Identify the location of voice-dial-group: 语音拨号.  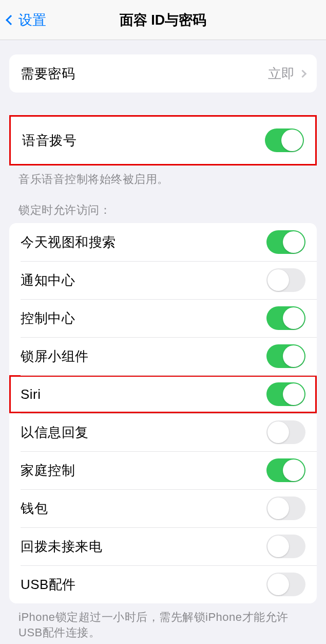
(163, 140).